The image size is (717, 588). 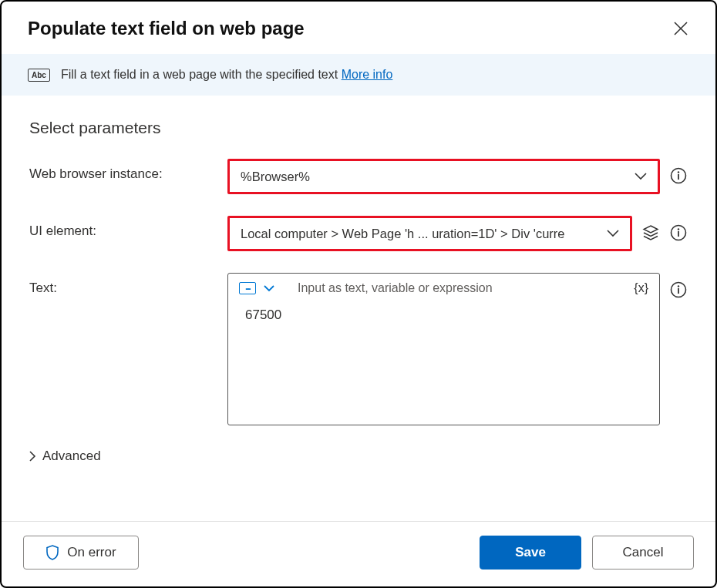 What do you see at coordinates (167, 29) in the screenshot?
I see `dialog-title: Populate text field on web page` at bounding box center [167, 29].